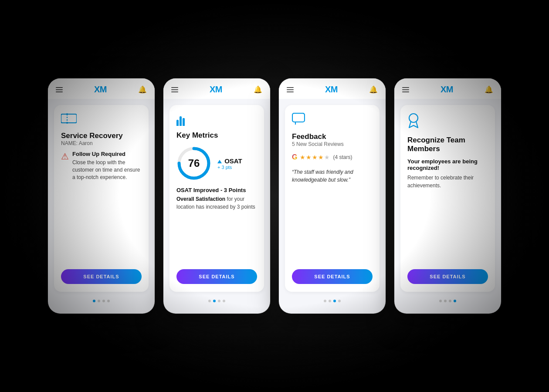 The width and height of the screenshot is (549, 392). I want to click on phone-card-recognize: XM 🔔 Recognize Team Members Your employe…, so click(448, 196).